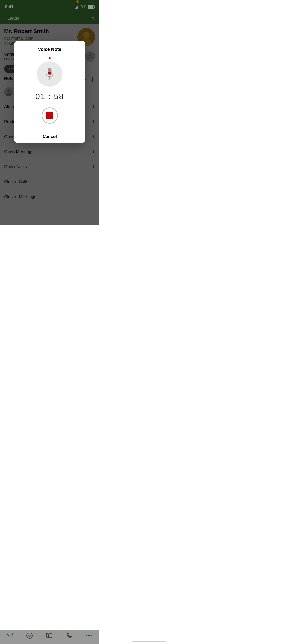  I want to click on microphone-icon, so click(50, 74).